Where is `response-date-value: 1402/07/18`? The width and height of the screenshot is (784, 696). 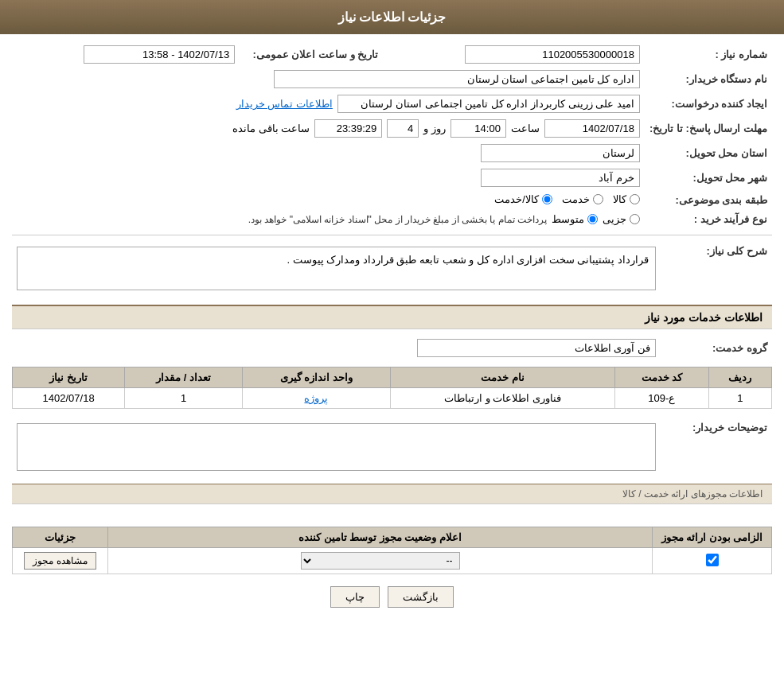 response-date-value: 1402/07/18 is located at coordinates (592, 129).